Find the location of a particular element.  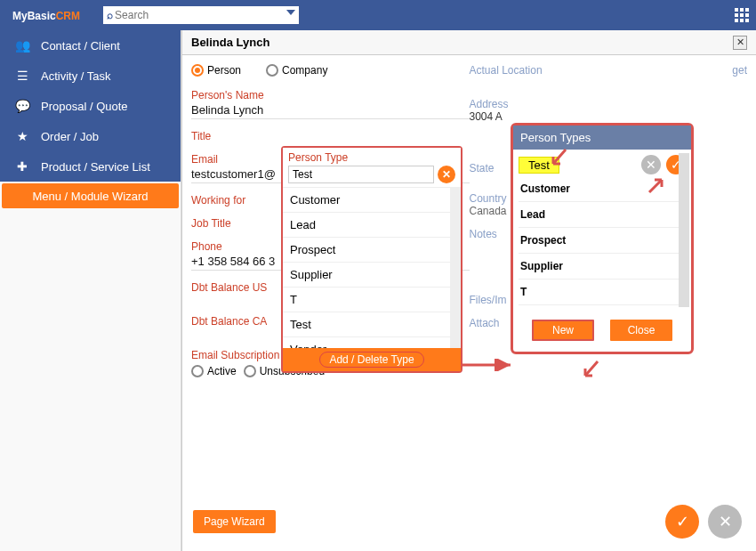

person-type-list: Customer Lead Prospect Supplier T Test V… is located at coordinates (372, 268).